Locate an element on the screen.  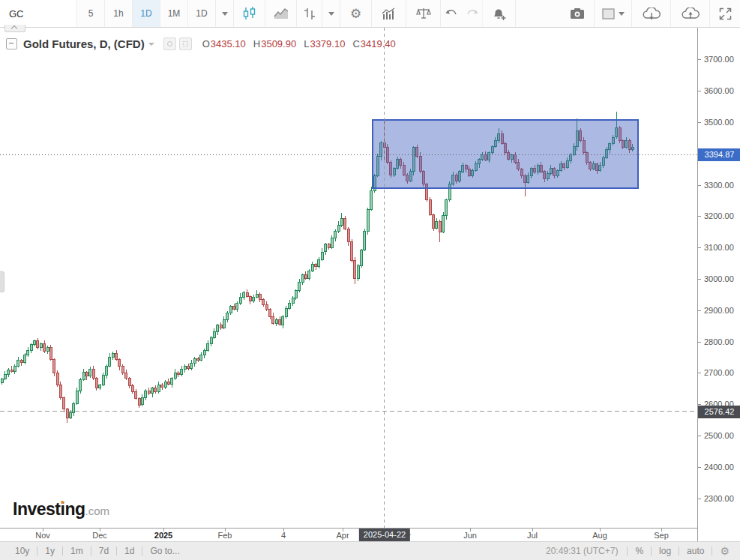
redo-button is located at coordinates (472, 13).